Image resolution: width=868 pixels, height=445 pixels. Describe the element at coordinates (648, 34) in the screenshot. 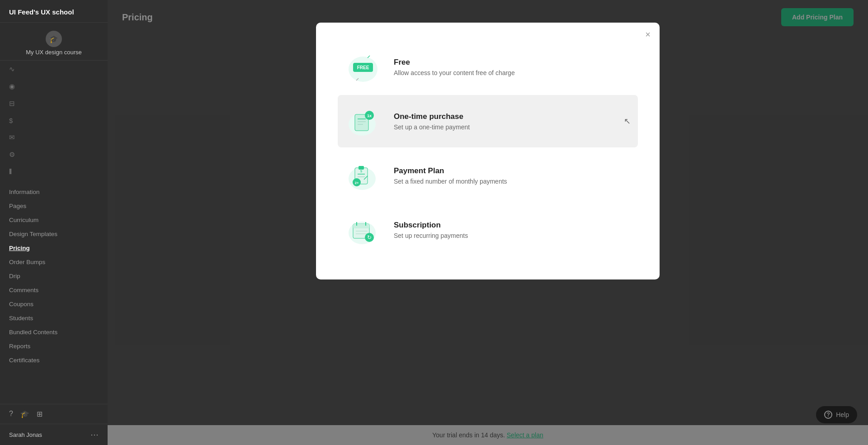

I see `modal-close-button: ×` at that location.